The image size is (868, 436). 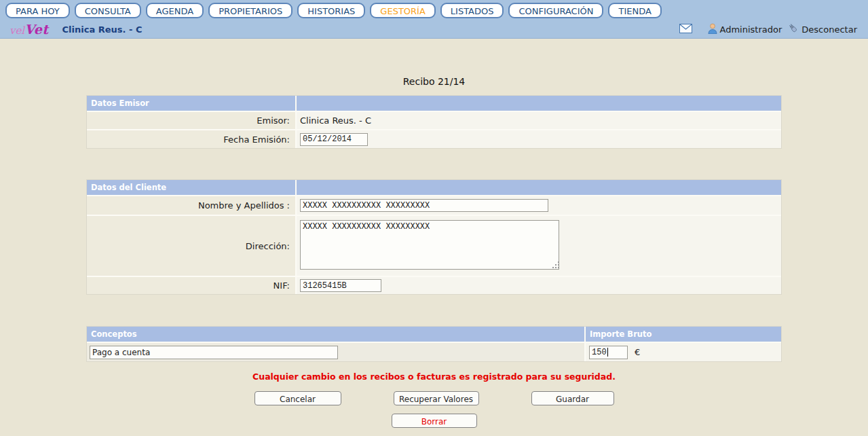 I want to click on emisor-value: Clinica Reus. - C, so click(x=539, y=121).